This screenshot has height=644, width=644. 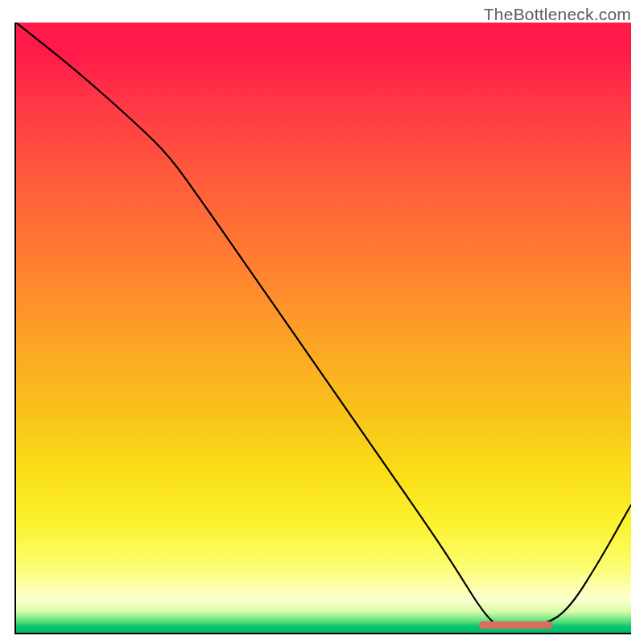 What do you see at coordinates (516, 625) in the screenshot?
I see `optimal-range-marker` at bounding box center [516, 625].